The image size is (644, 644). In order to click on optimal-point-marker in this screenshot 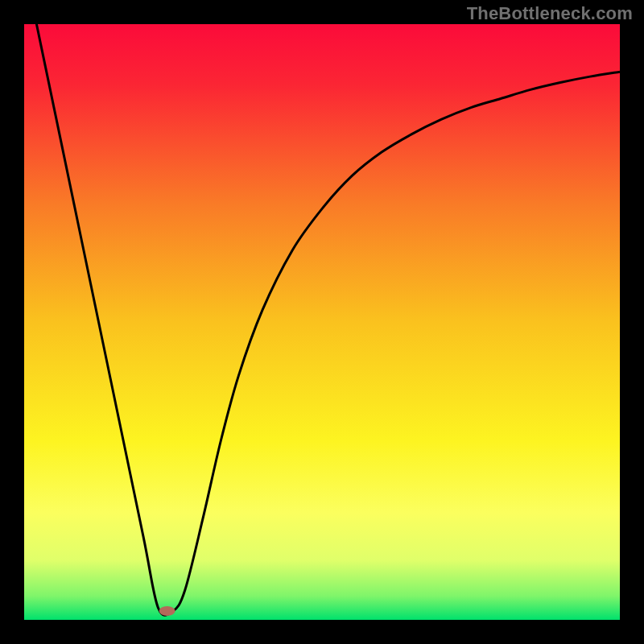, I will do `click(167, 611)`.